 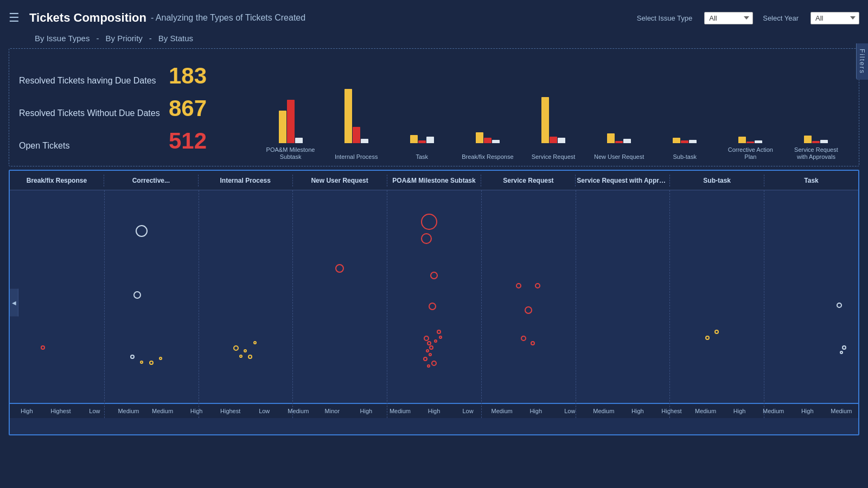 What do you see at coordinates (90, 113) in the screenshot?
I see `stat2-label: Resolved Tickets Without Due Dates` at bounding box center [90, 113].